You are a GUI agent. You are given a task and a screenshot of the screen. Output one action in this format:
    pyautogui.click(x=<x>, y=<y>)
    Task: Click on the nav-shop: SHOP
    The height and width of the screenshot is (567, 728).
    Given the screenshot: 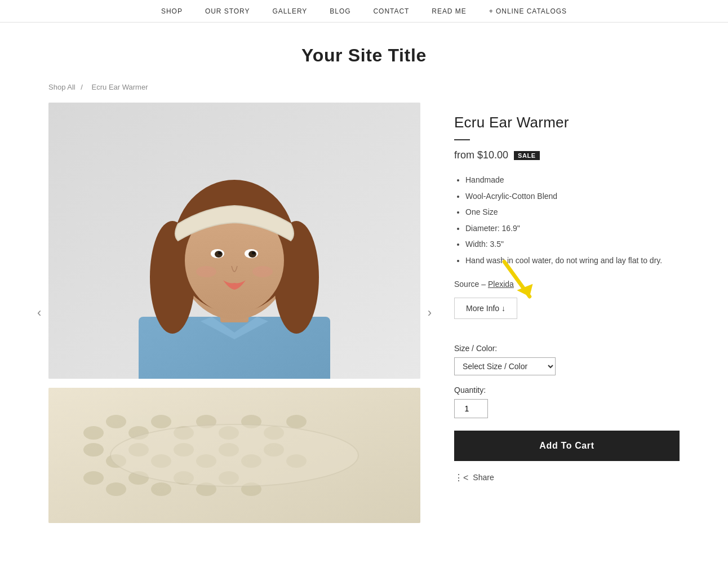 What is the action you would take?
    pyautogui.click(x=172, y=11)
    